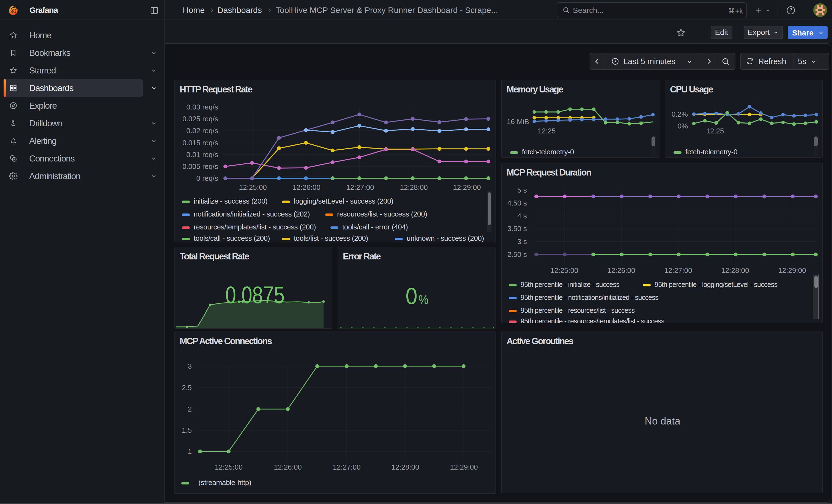 The width and height of the screenshot is (832, 504). What do you see at coordinates (680, 114) in the screenshot?
I see `svg-text: 0.2%` at bounding box center [680, 114].